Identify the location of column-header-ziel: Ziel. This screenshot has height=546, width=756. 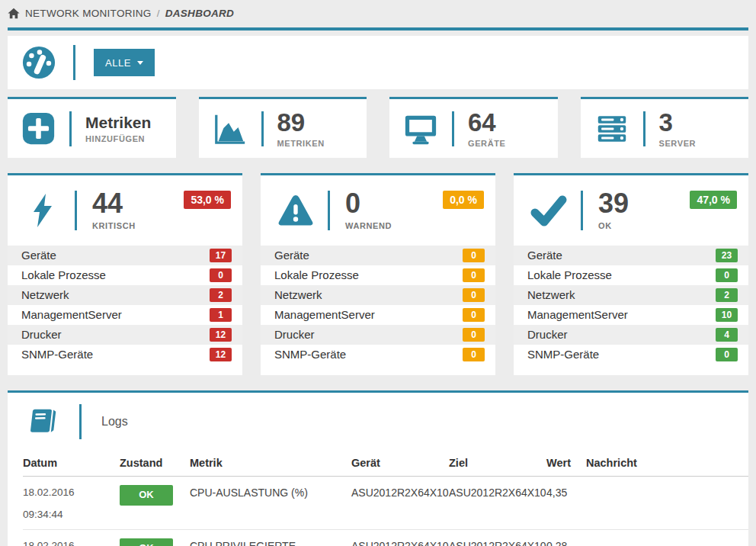
(498, 464).